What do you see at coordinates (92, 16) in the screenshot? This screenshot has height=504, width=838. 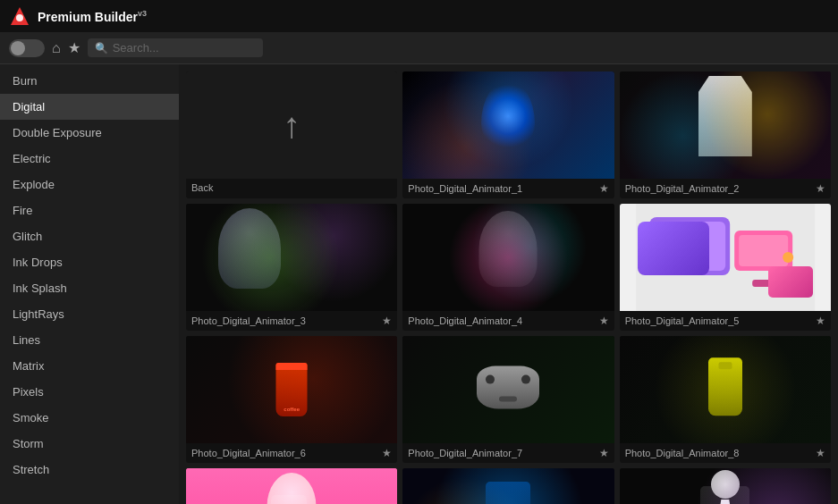 I see `app-title: Premium Builderv3` at bounding box center [92, 16].